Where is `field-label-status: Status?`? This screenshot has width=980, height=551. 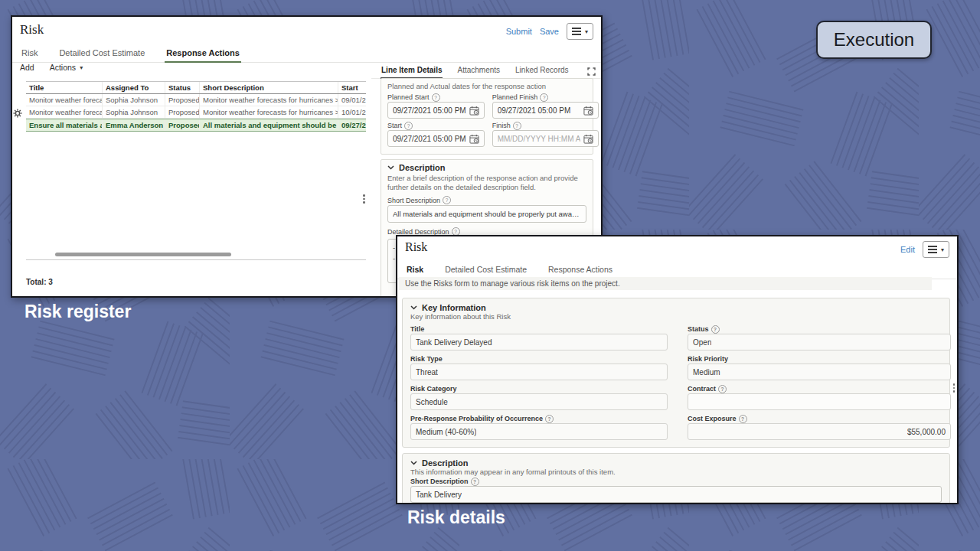
field-label-status: Status? is located at coordinates (819, 329).